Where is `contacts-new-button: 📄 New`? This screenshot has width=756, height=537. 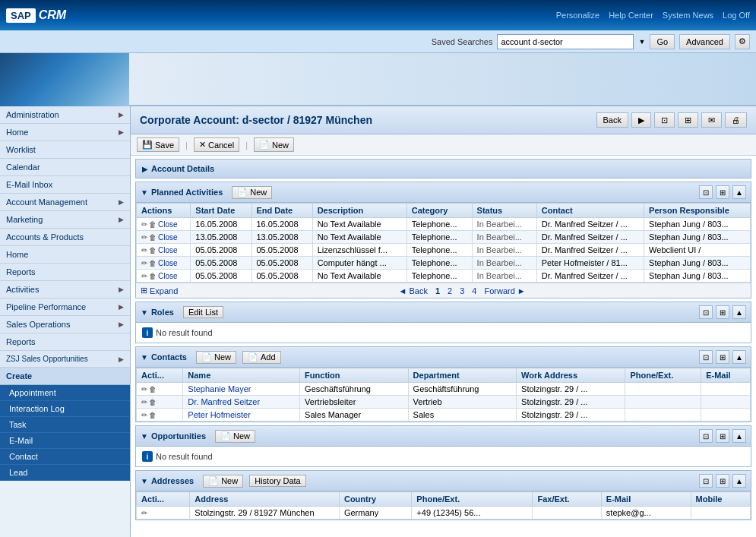 contacts-new-button: 📄 New is located at coordinates (216, 357).